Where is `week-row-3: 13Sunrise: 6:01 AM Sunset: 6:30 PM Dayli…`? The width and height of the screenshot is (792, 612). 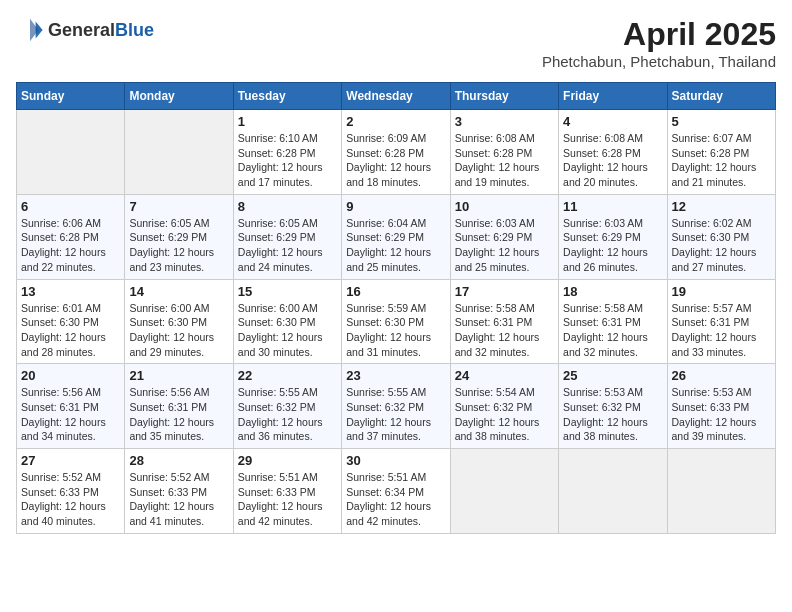 week-row-3: 13Sunrise: 6:01 AM Sunset: 6:30 PM Dayli… is located at coordinates (396, 322).